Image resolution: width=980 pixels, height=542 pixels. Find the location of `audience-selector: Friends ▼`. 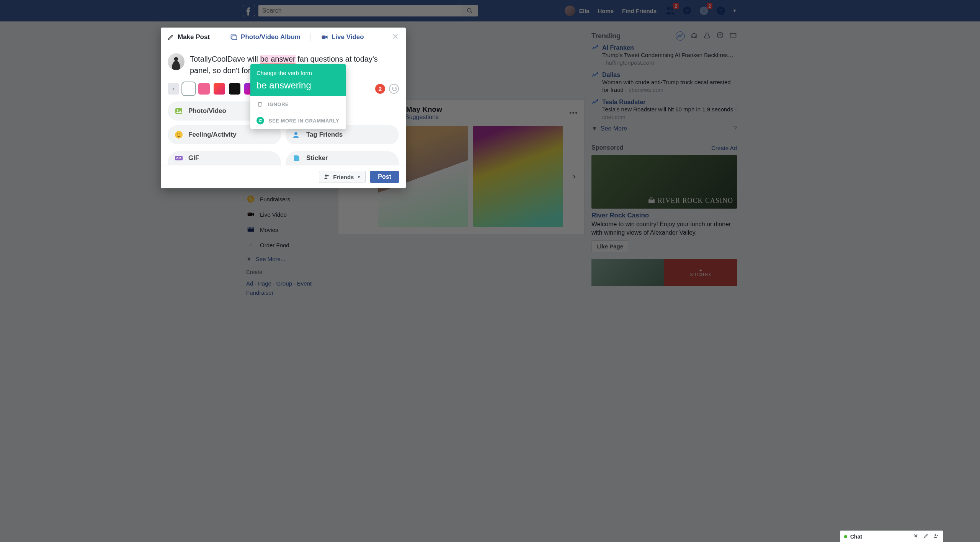

audience-selector: Friends ▼ is located at coordinates (342, 177).